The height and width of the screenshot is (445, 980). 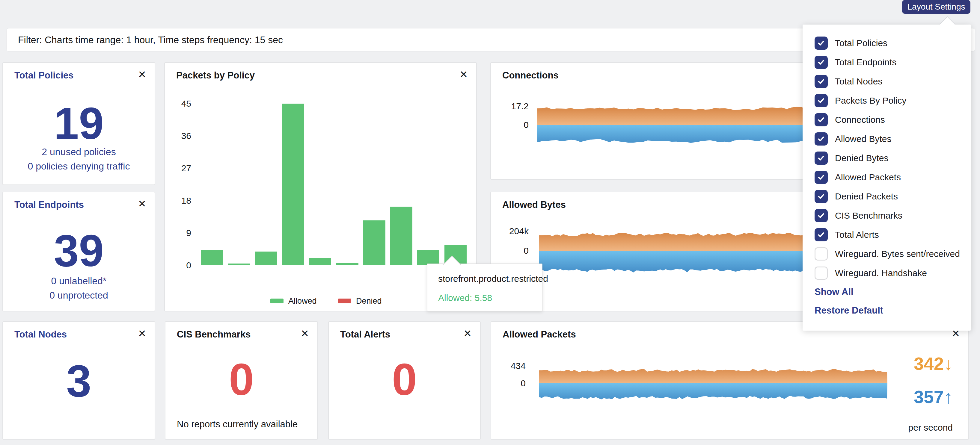 I want to click on y-max-label: 434, so click(x=510, y=366).